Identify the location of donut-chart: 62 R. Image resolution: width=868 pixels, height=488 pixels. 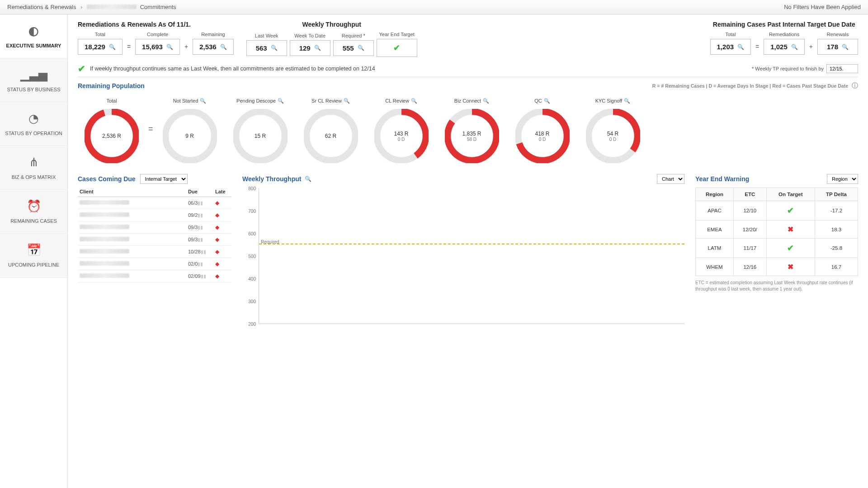
(331, 136).